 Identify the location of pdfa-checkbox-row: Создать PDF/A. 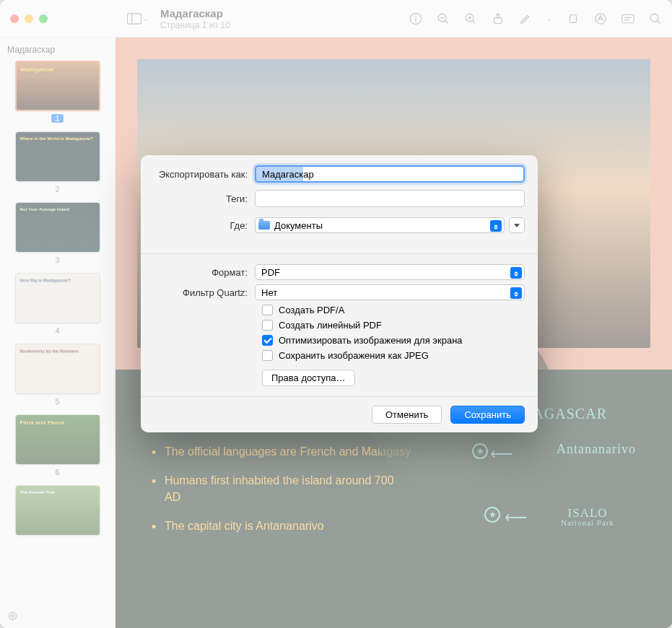
(393, 310).